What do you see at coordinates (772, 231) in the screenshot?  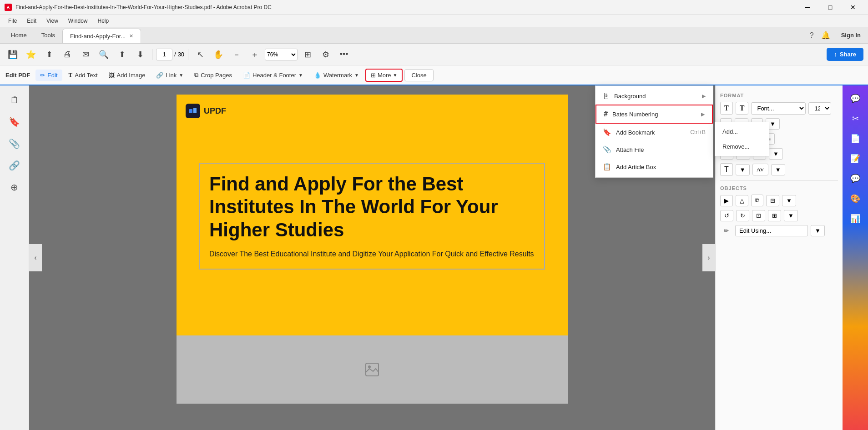 I see `edit-using-button: Edit Using...` at bounding box center [772, 231].